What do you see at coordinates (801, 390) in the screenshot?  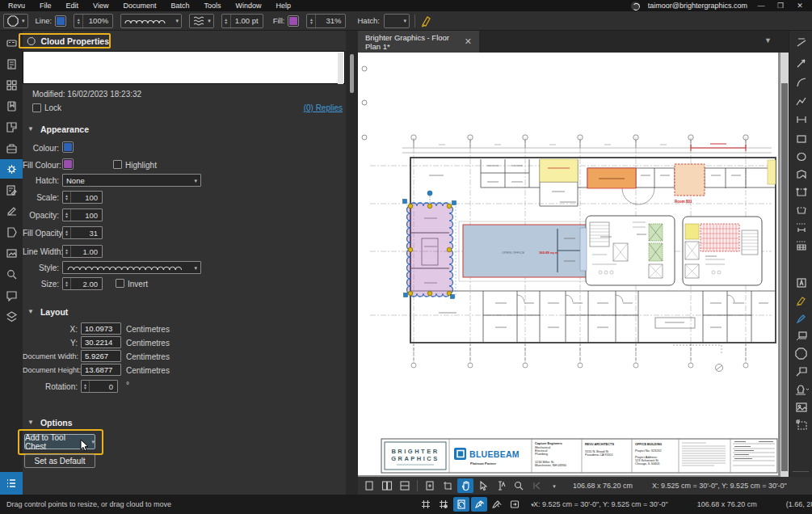 I see `stamp-icon` at bounding box center [801, 390].